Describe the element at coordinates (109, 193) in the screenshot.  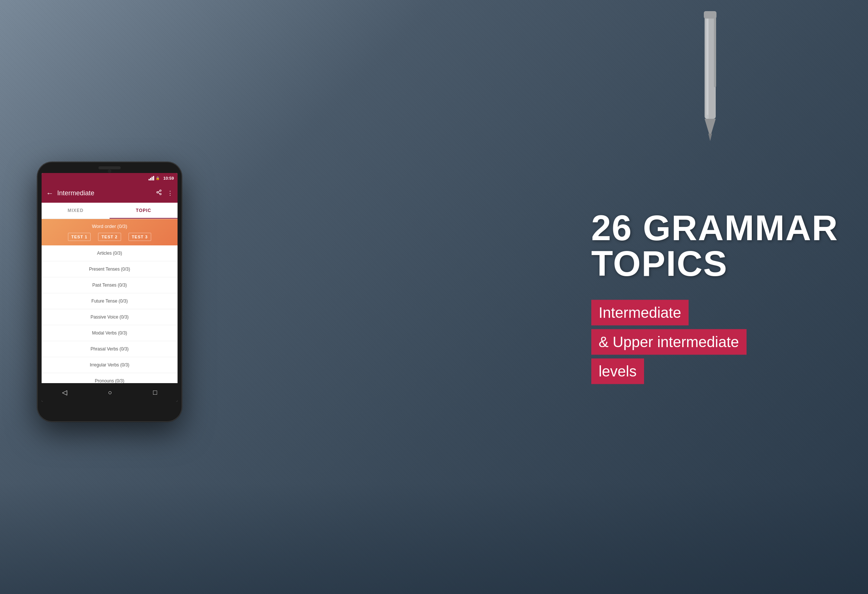
I see `app-bar: ← Intermediate` at that location.